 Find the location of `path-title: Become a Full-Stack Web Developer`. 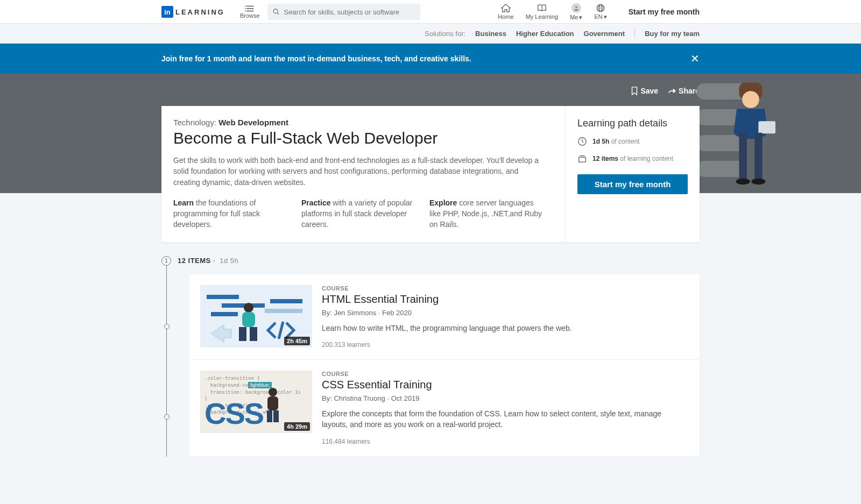

path-title: Become a Full-Stack Web Developer is located at coordinates (363, 138).